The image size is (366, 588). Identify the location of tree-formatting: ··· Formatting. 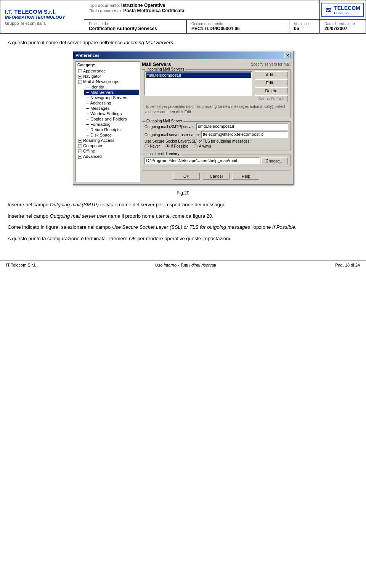
(112, 124).